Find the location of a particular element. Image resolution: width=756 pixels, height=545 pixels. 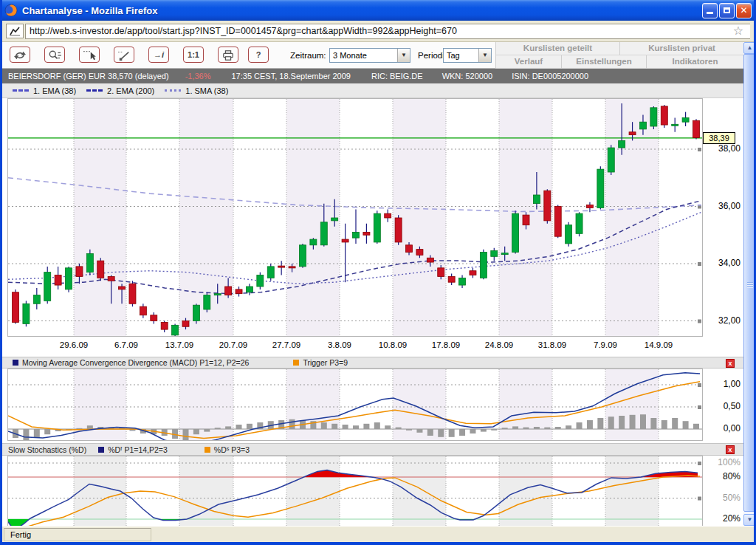

vertical-scrollbar: ▲ ▼ is located at coordinates (750, 284).